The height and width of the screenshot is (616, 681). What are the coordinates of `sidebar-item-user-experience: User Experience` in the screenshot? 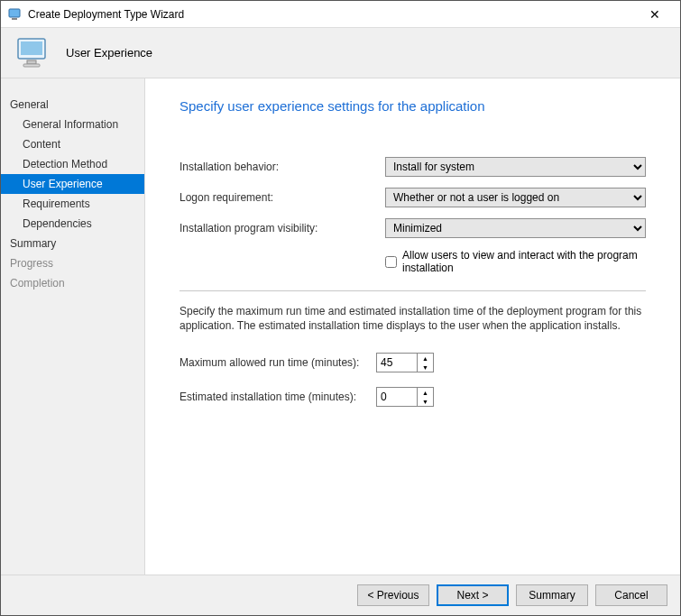 It's located at (72, 184).